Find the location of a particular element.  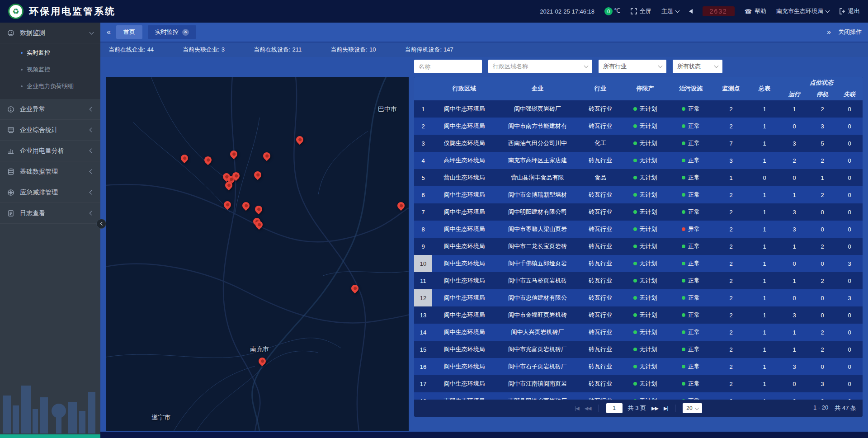

name-filter-input is located at coordinates (448, 67).